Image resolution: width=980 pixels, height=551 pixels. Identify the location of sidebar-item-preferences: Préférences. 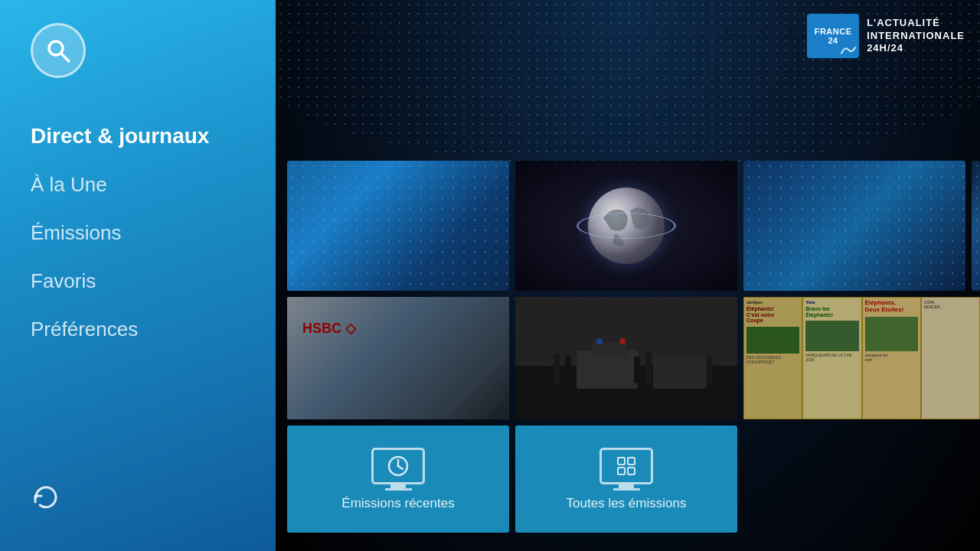
(138, 329).